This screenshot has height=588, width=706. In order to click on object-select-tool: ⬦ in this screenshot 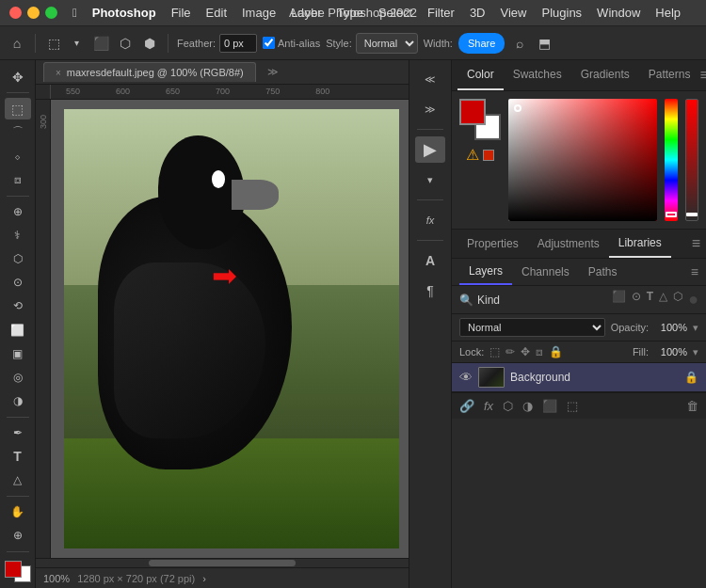, I will do `click(18, 156)`.